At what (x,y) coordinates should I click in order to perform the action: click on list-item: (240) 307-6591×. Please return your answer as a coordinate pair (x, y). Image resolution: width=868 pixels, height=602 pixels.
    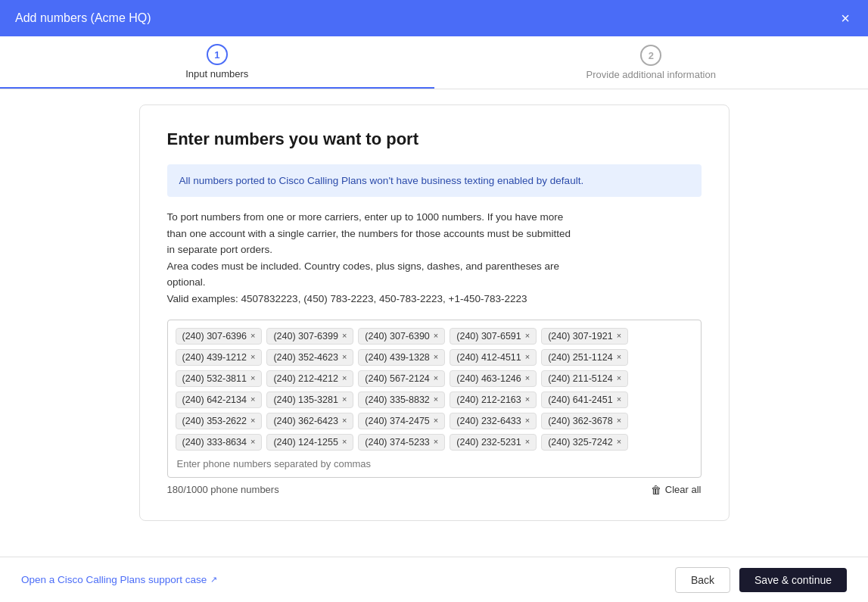
    Looking at the image, I should click on (493, 336).